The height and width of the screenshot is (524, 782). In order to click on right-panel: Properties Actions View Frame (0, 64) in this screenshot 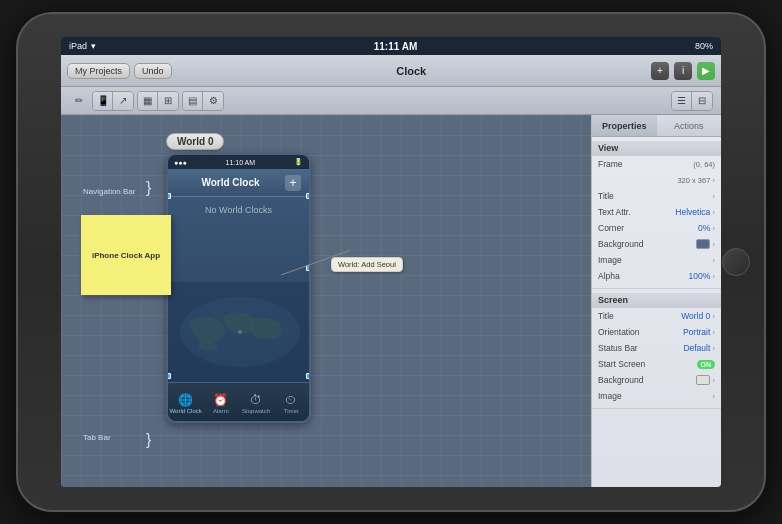, I will do `click(656, 301)`.